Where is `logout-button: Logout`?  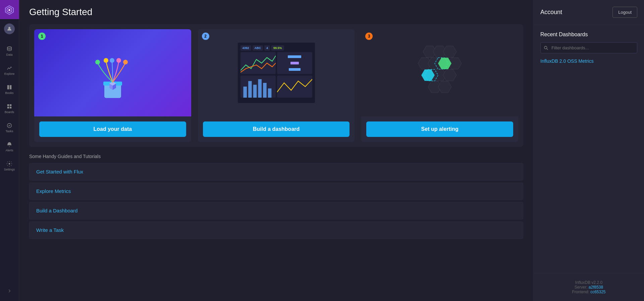 logout-button: Logout is located at coordinates (625, 12).